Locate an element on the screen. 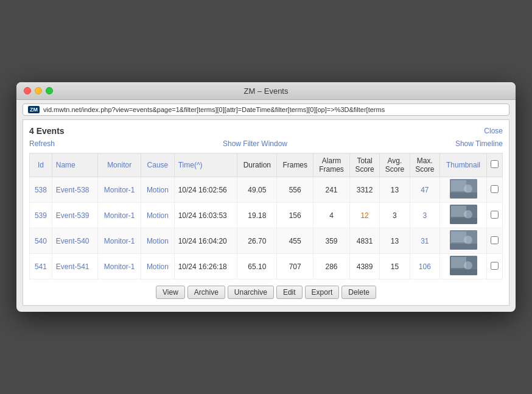 The height and width of the screenshot is (394, 532). col-alarm-frames-header: AlarmFrames is located at coordinates (332, 166).